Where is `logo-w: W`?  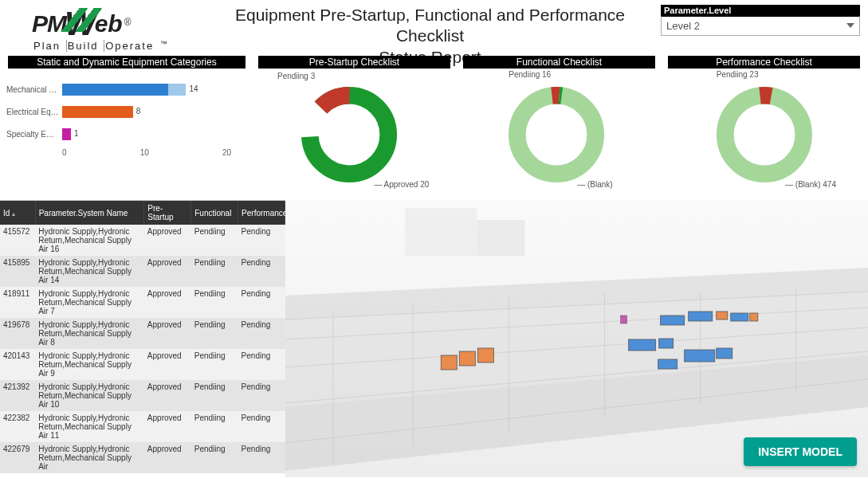 logo-w: W is located at coordinates (81, 24).